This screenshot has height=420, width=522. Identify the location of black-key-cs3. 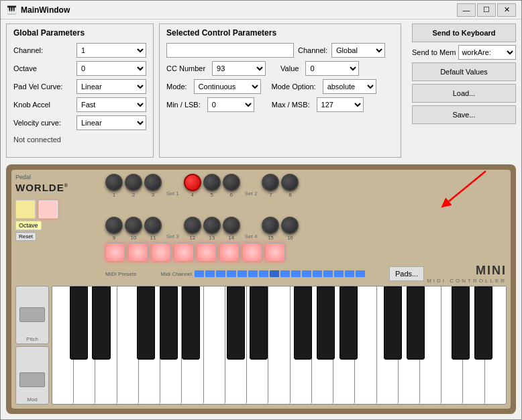
(393, 323).